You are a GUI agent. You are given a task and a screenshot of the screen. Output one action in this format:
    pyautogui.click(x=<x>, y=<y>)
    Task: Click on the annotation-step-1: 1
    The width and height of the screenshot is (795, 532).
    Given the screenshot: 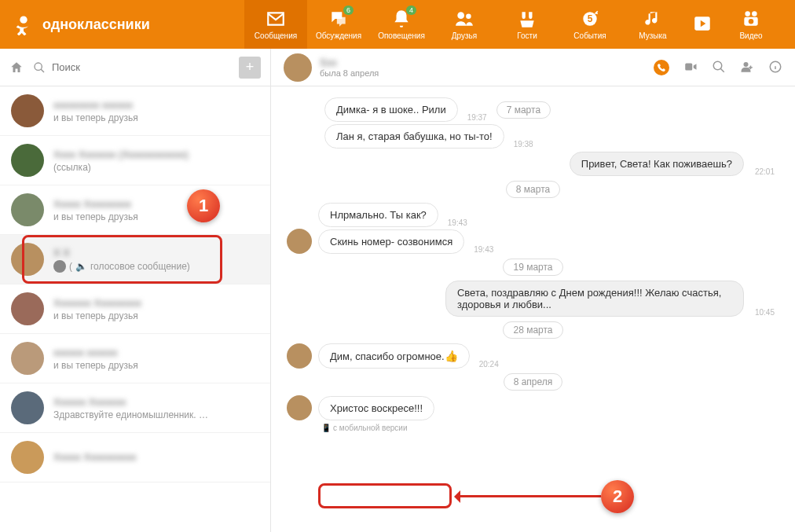 What is the action you would take?
    pyautogui.click(x=203, y=206)
    